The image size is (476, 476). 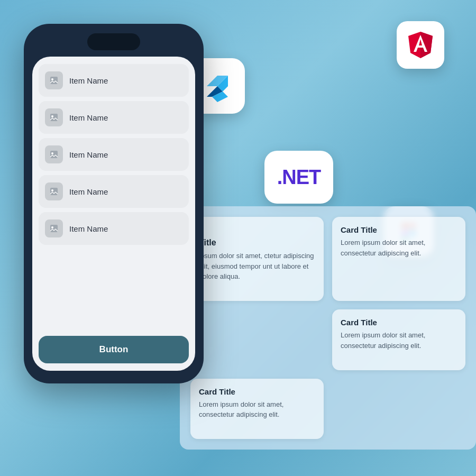 What do you see at coordinates (114, 191) in the screenshot?
I see `list-item-4: Item Name` at bounding box center [114, 191].